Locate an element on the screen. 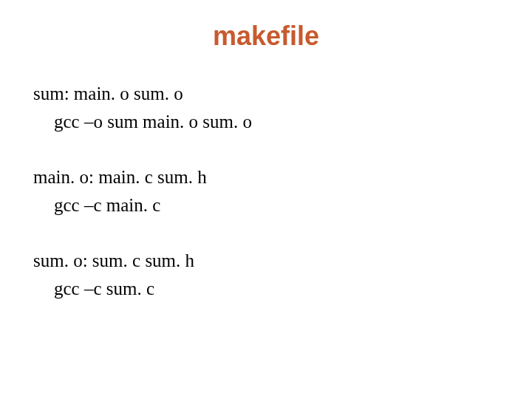  slide-title: makefile is located at coordinates (266, 36).